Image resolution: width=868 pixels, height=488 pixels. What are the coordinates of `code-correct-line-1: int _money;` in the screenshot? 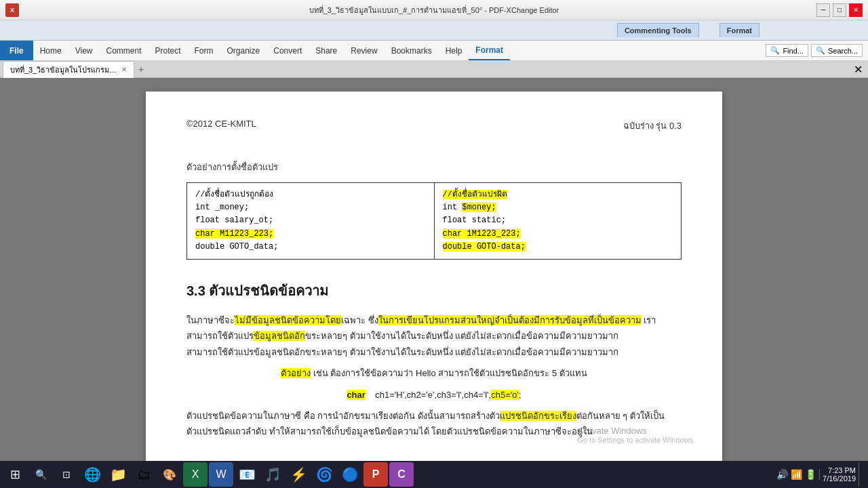 It's located at (311, 207).